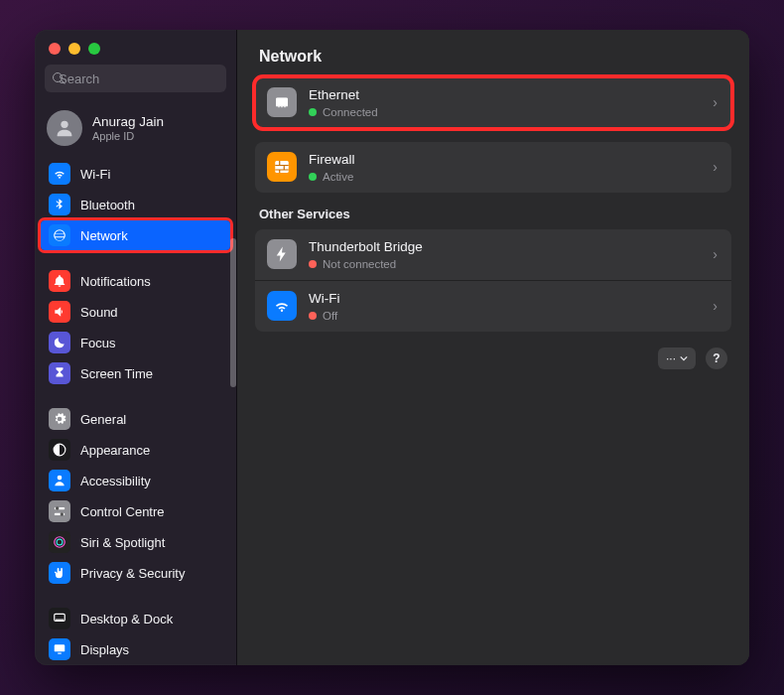 This screenshot has width=784, height=695. I want to click on service-status: Off, so click(504, 316).